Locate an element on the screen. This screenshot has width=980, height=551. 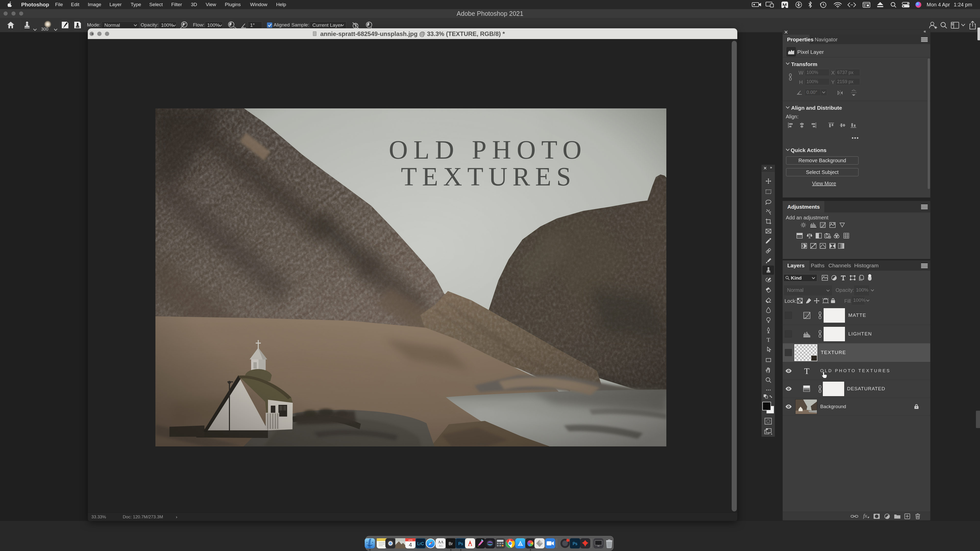
svg-text: T is located at coordinates (768, 340).